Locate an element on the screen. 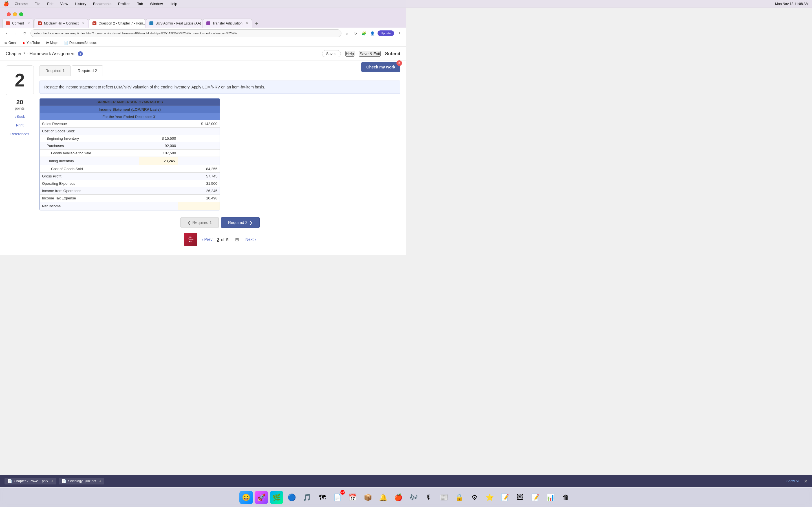 The height and width of the screenshot is (507, 812). menu-chrome: Chrome is located at coordinates (21, 4).